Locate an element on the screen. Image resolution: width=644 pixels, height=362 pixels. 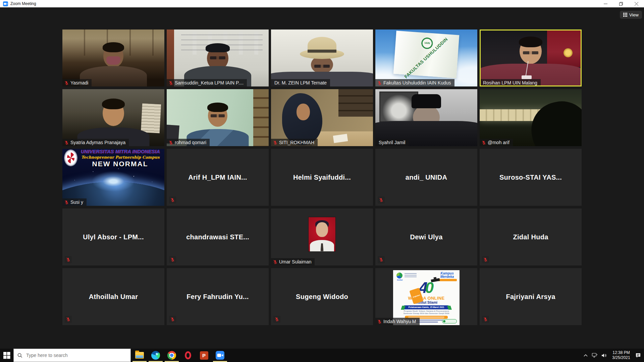
windows-taskbar: P 12:38 PM 3/25/2021 is located at coordinates (322, 355).